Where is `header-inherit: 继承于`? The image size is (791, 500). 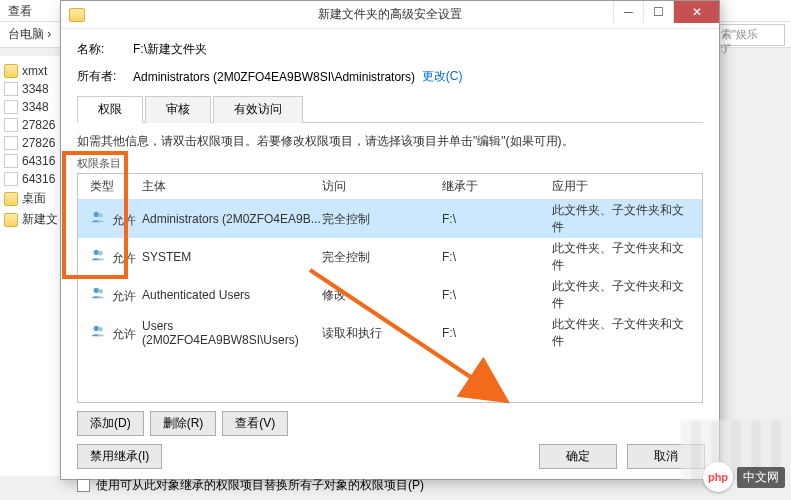 header-inherit: 继承于 is located at coordinates (497, 186).